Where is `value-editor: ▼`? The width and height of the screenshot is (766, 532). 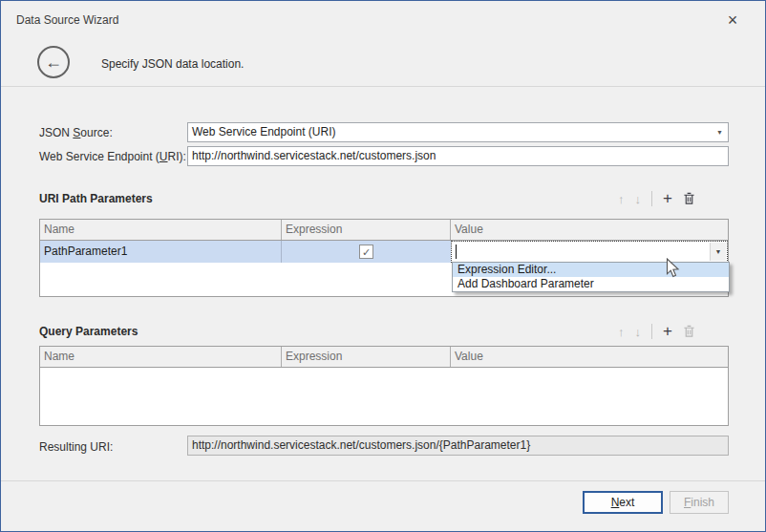 value-editor: ▼ is located at coordinates (589, 252).